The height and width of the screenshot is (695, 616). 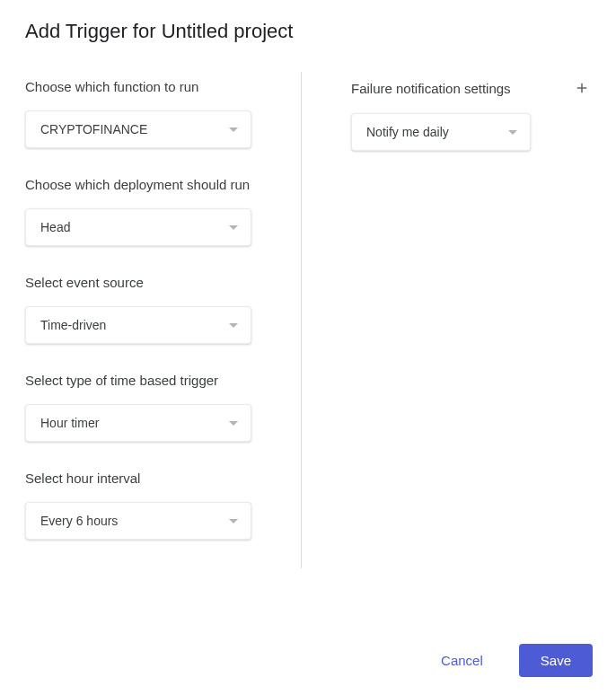 What do you see at coordinates (154, 408) in the screenshot?
I see `trigger-type-field: Select type of time based trigger Hour t…` at bounding box center [154, 408].